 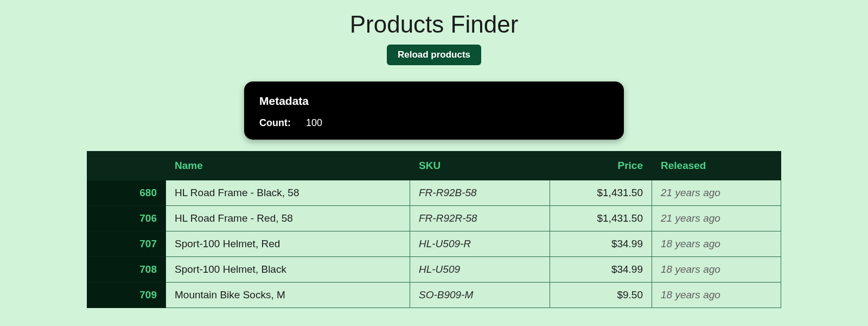 I want to click on col-header-released: Released, so click(x=717, y=166).